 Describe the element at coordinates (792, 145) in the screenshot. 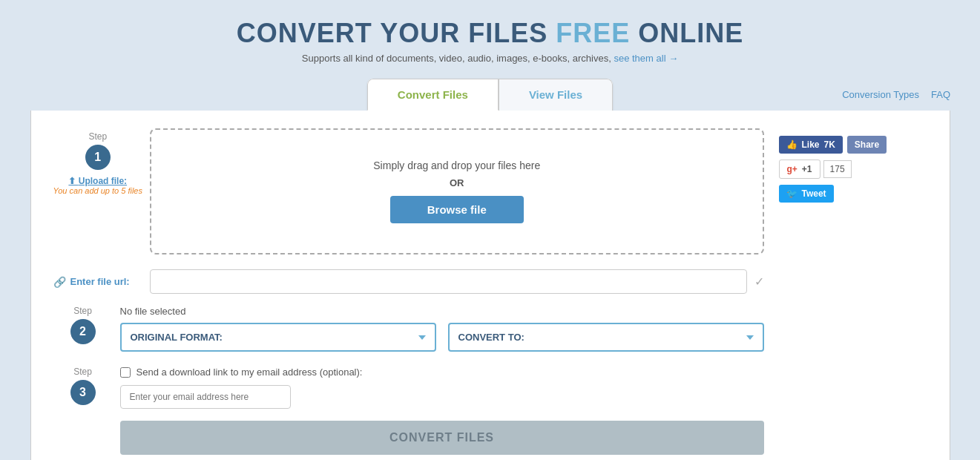

I see `fb-icon: 👍` at that location.